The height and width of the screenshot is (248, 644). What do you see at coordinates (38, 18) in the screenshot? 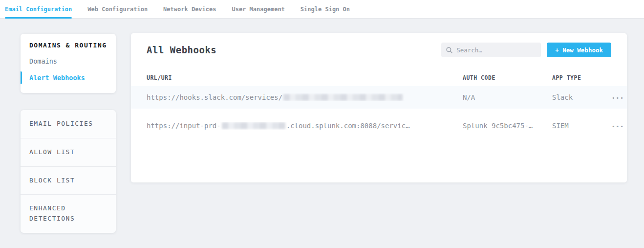
I see `active-tab-underline` at bounding box center [38, 18].